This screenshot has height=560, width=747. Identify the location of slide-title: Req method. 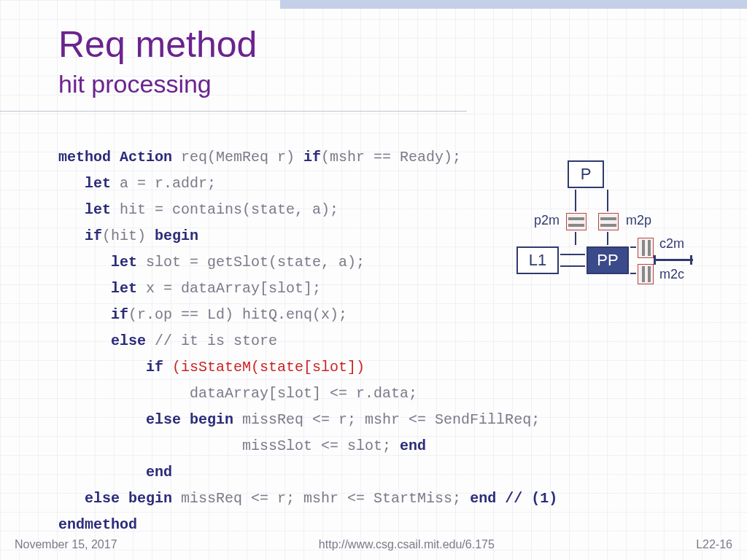
(158, 44).